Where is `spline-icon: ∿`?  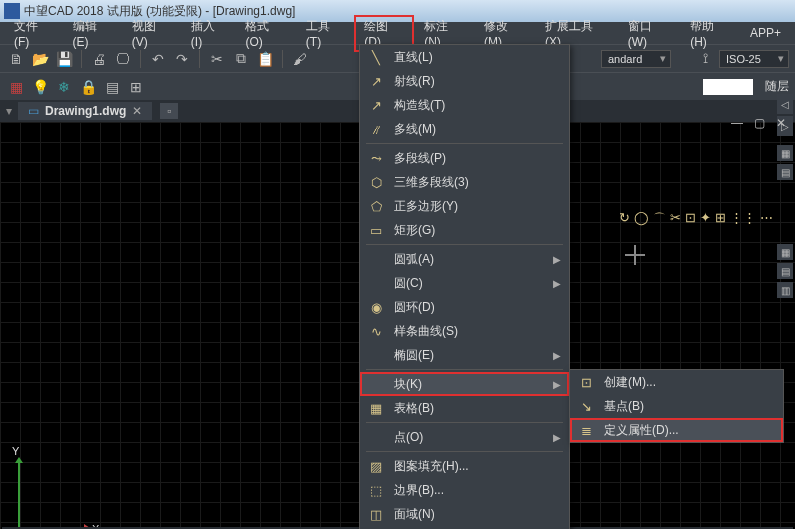 spline-icon: ∿ is located at coordinates (376, 331).